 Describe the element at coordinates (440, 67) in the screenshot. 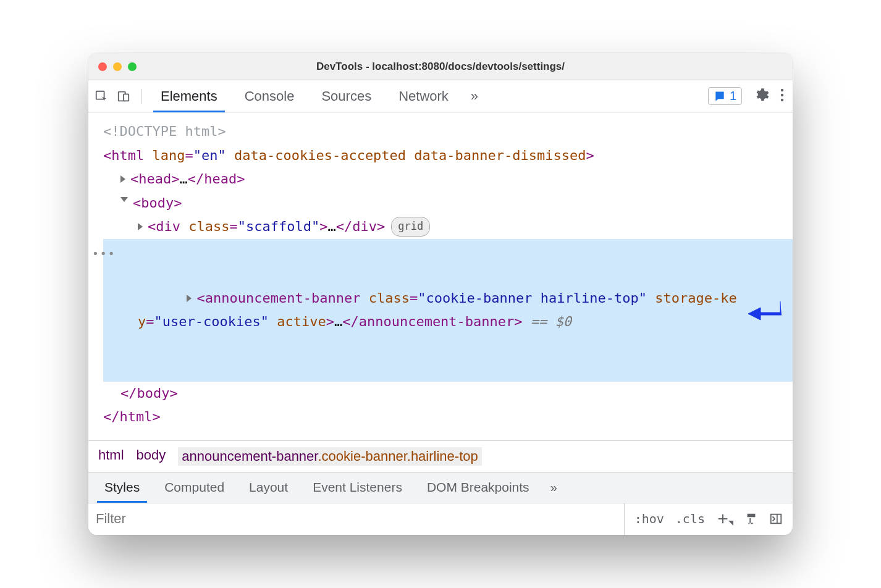

I see `window-title: DevTools - localhost:8080/docs/devtools/…` at that location.